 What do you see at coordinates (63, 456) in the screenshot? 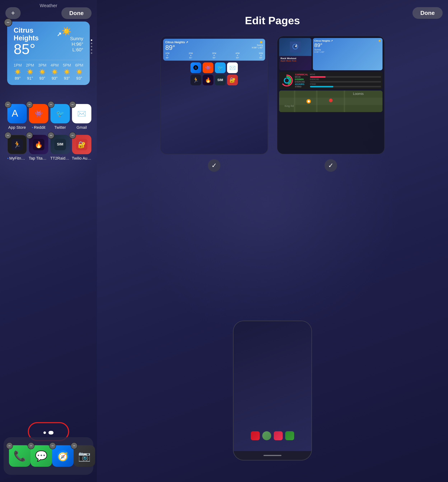
I see `safari-icon: 🧭` at bounding box center [63, 456].